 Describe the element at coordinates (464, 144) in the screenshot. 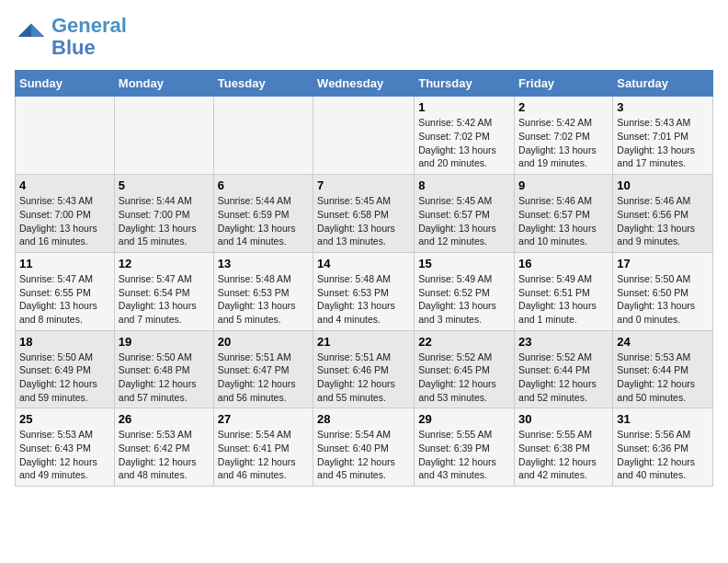

I see `day-info: Sunrise: 5:42 AM Sunset: 7:02 PM Dayligh…` at that location.